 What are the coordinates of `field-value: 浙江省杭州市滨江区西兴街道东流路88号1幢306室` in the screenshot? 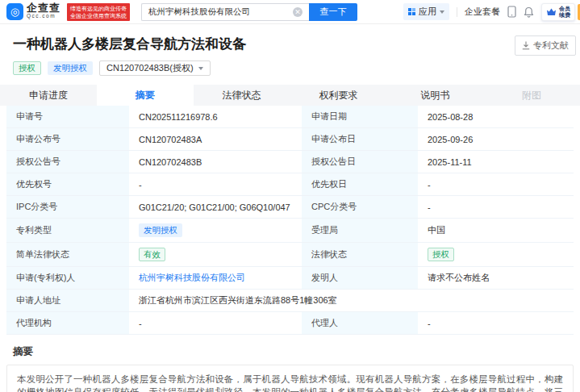 It's located at (352, 300).